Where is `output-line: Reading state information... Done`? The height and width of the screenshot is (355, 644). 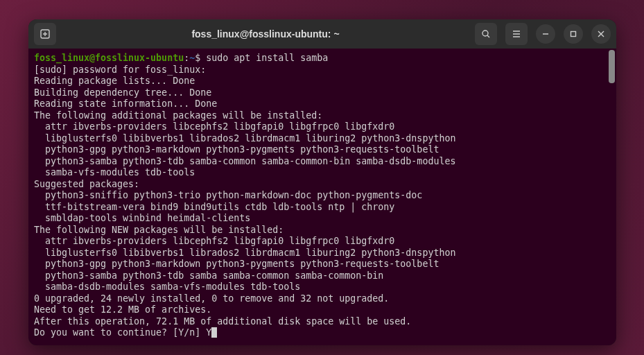
output-line: Reading state information... Done is located at coordinates (125, 104).